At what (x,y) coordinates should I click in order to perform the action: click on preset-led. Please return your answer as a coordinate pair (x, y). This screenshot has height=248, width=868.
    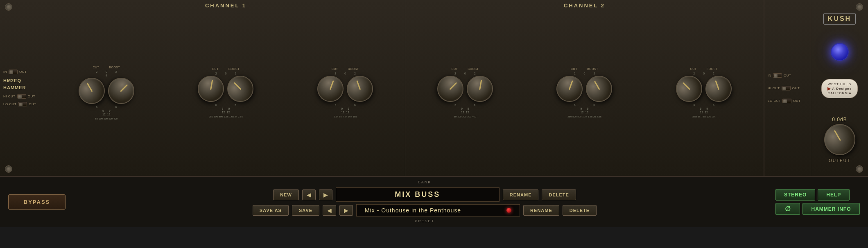
    Looking at the image, I should click on (509, 210).